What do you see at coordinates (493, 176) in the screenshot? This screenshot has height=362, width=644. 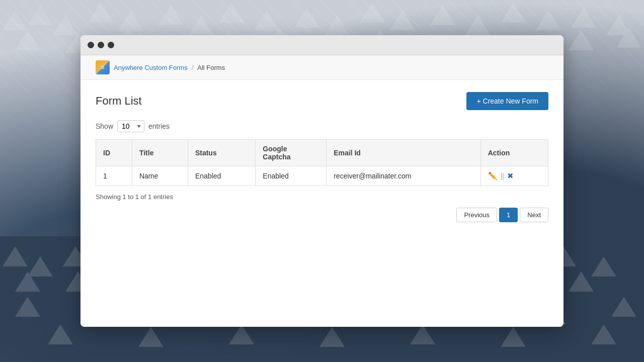 I see `edit-icon: ✏️` at bounding box center [493, 176].